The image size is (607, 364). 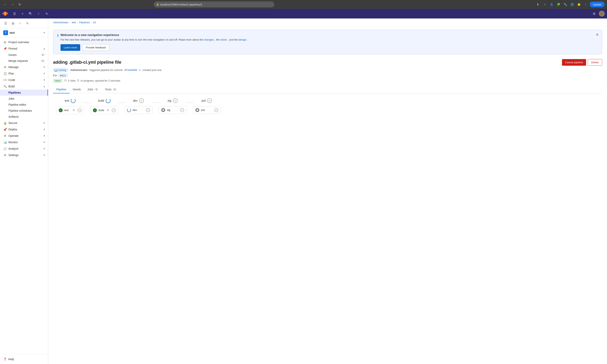 I want to click on stage-build-label: build, so click(x=101, y=101).